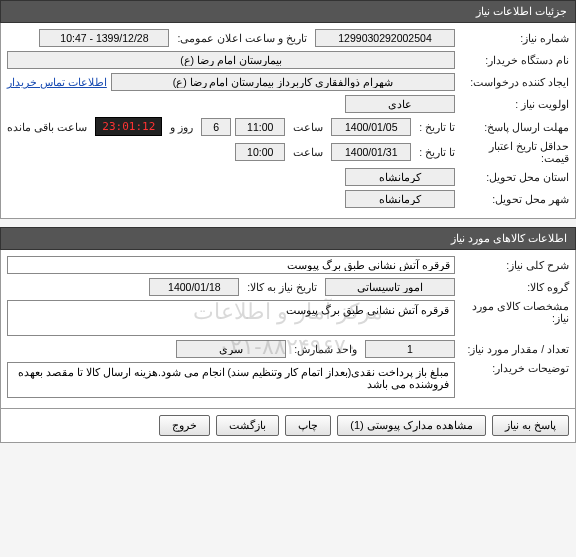  I want to click on row-goods-notes: توضیحات خریدار: مبلغ باز پرداخت نقدی(بعد…, so click(288, 380).